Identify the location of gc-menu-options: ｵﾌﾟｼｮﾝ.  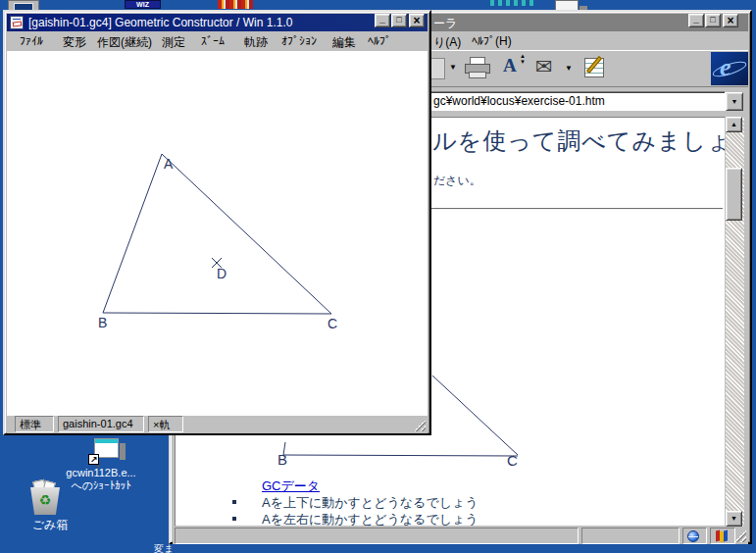
(299, 41).